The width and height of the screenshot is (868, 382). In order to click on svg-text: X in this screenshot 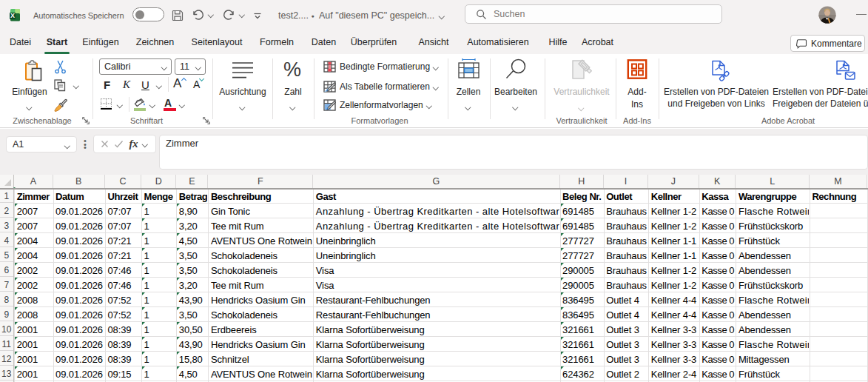, I will do `click(13, 16)`.